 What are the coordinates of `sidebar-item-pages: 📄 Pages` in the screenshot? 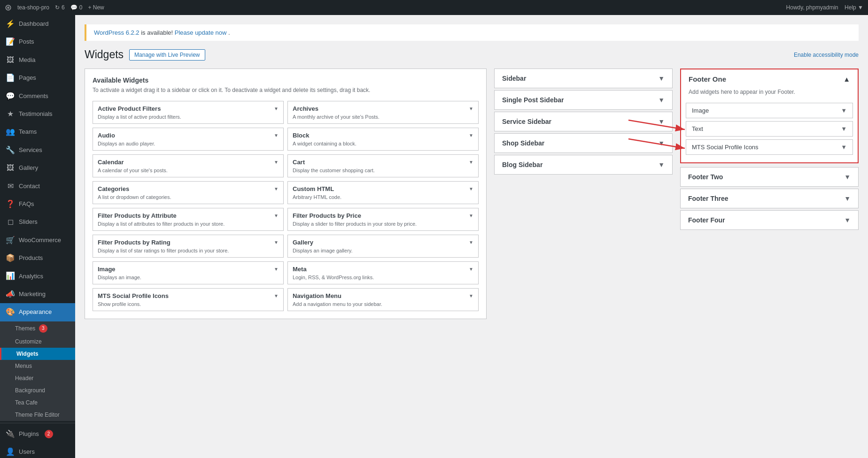 It's located at (38, 78).